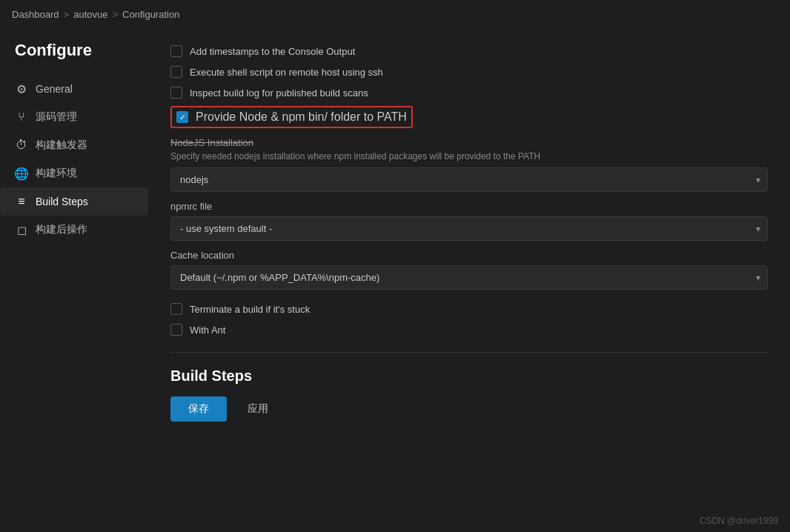 The width and height of the screenshot is (790, 532). I want to click on sidebar-item-general: ⚙ General, so click(74, 89).